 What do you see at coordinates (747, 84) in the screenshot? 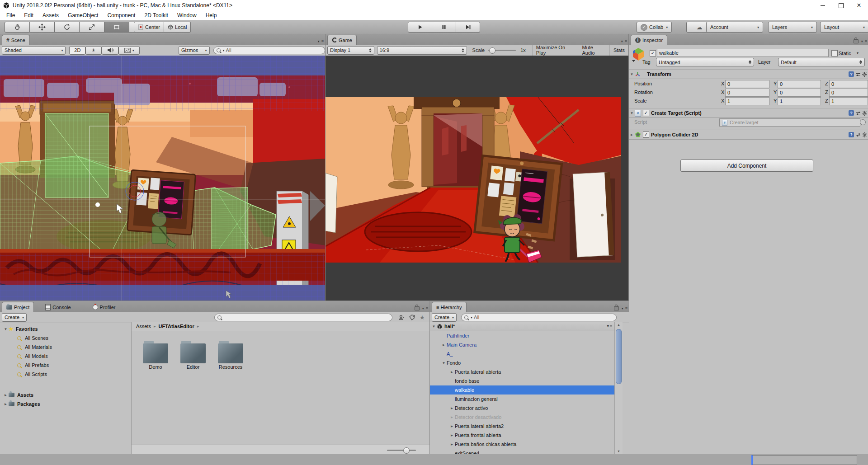
I see `position-x-field: 0` at bounding box center [747, 84].